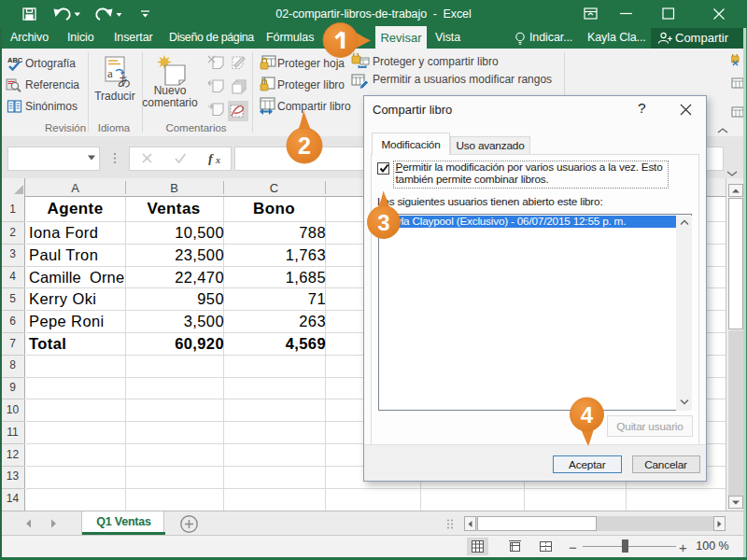 This screenshot has height=560, width=747. I want to click on svg-text: f, so click(211, 159).